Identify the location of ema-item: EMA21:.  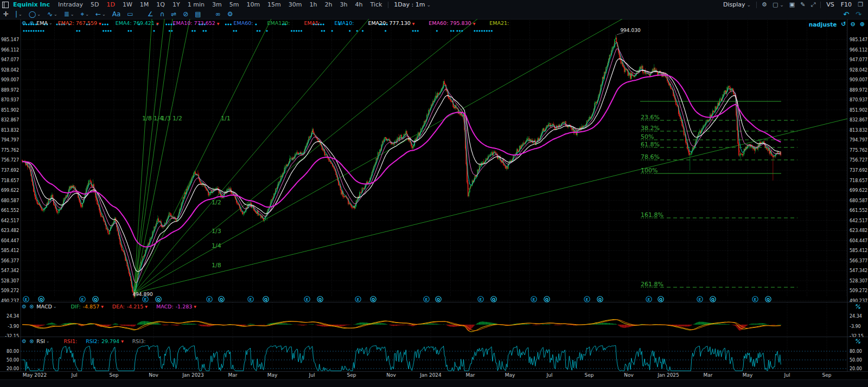
(499, 23).